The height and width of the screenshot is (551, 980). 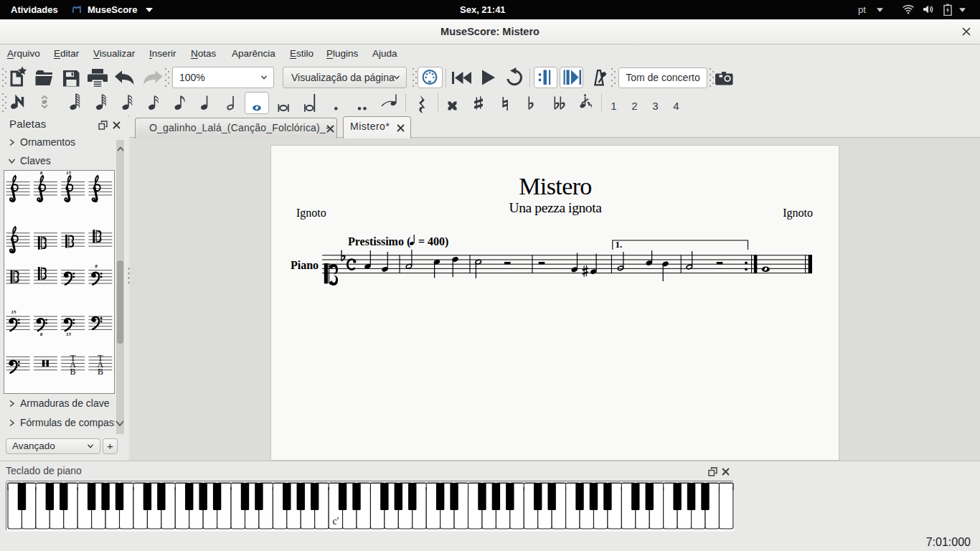 What do you see at coordinates (555, 187) in the screenshot?
I see `svg-text: Mistero` at bounding box center [555, 187].